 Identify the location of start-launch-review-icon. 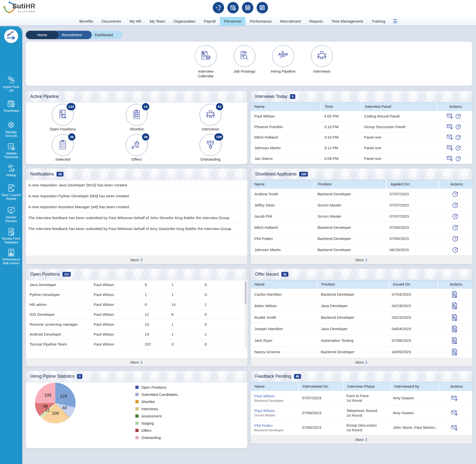
(11, 188).